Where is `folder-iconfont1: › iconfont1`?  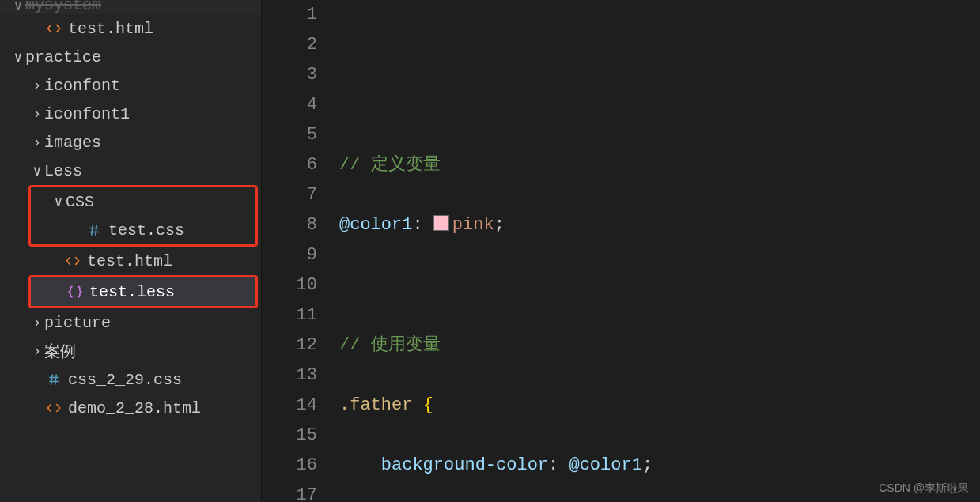 folder-iconfont1: › iconfont1 is located at coordinates (131, 114).